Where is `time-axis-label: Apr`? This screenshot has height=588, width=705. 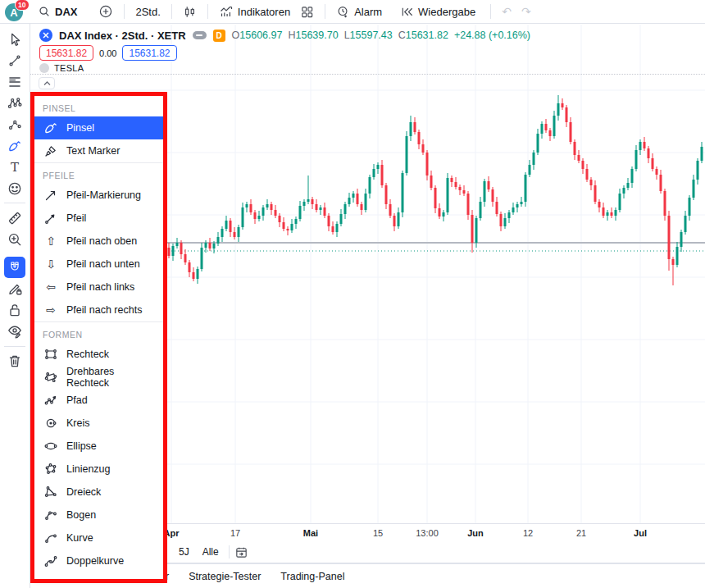 time-axis-label: Apr is located at coordinates (172, 533).